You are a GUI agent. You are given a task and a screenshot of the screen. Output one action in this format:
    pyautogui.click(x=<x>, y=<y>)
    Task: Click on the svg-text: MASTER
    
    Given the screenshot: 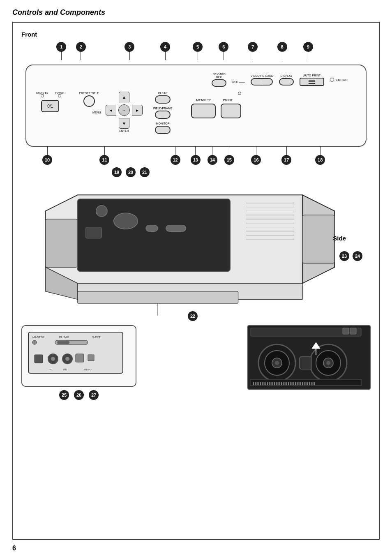 What is the action you would take?
    pyautogui.click(x=39, y=337)
    